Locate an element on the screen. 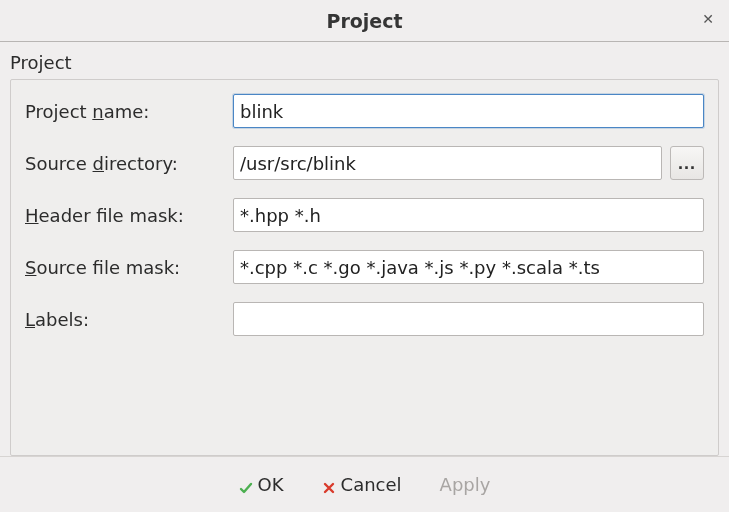 The width and height of the screenshot is (729, 512). label-mnemonic: n is located at coordinates (98, 112).